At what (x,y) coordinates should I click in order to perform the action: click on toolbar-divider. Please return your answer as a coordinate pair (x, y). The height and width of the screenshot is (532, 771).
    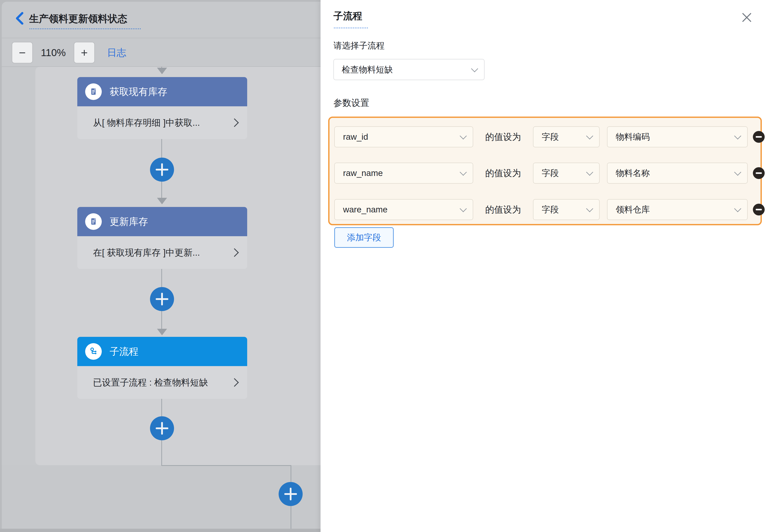
    Looking at the image, I should click on (161, 67).